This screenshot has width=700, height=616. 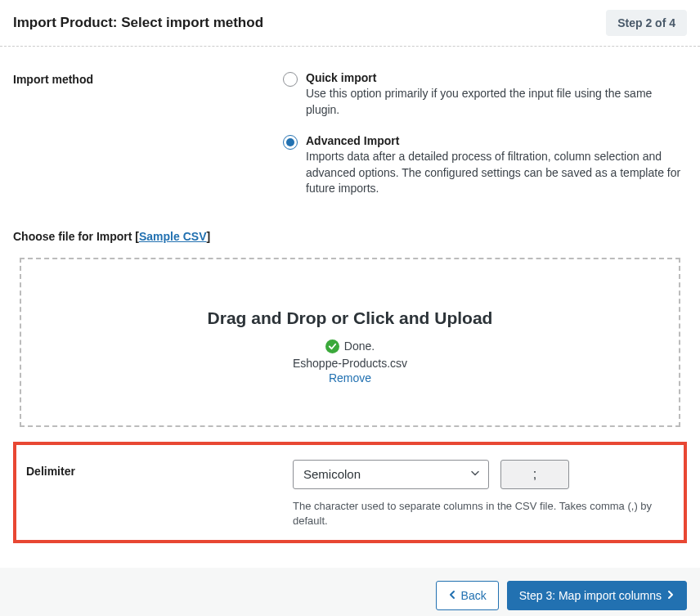 I want to click on check-circle-icon, so click(x=332, y=347).